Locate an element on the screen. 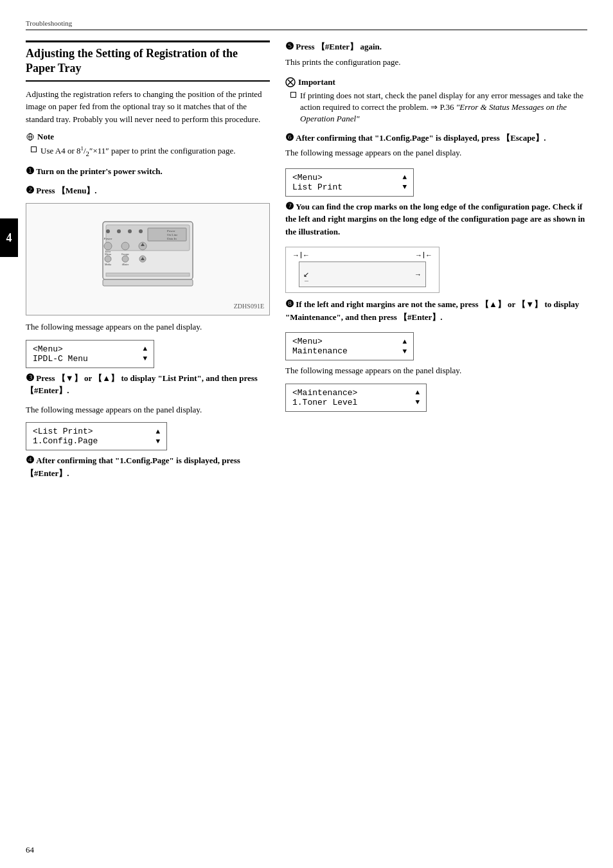  step-2: ❷ Press 【Menu】. is located at coordinates (148, 191).